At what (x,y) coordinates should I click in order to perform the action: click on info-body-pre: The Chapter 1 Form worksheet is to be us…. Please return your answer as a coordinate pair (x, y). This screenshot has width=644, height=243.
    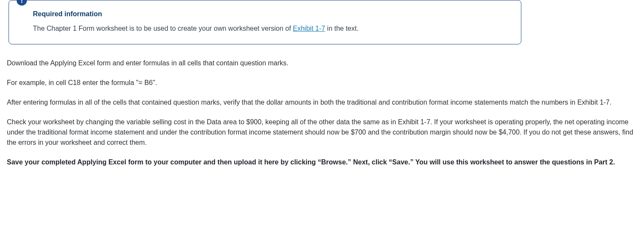
    Looking at the image, I should click on (163, 28).